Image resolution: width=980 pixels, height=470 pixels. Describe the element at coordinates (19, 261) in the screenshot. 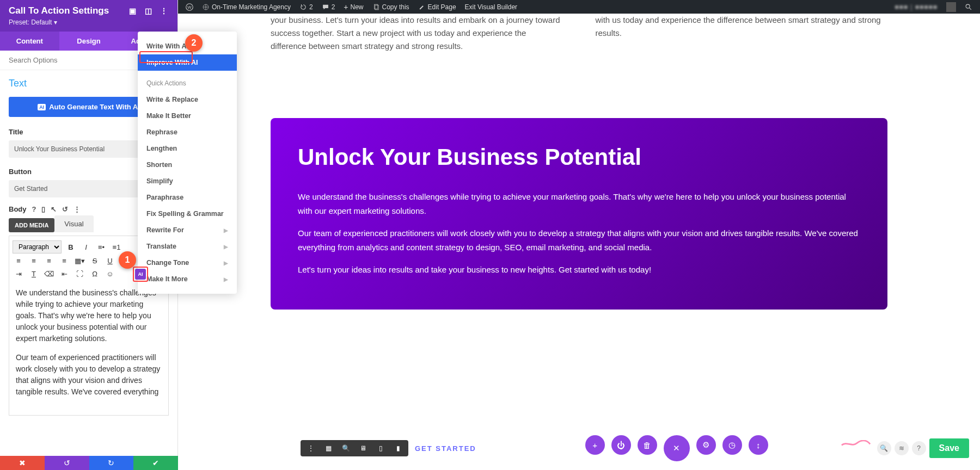

I see `align-left-button: ≡` at that location.